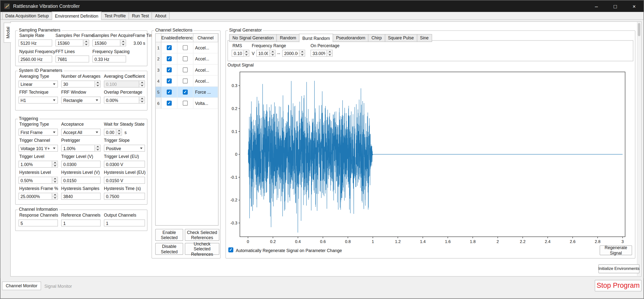 This screenshot has height=299, width=644. Describe the element at coordinates (38, 164) in the screenshot. I see `trigger-level-spinbox: 1.00%` at that location.